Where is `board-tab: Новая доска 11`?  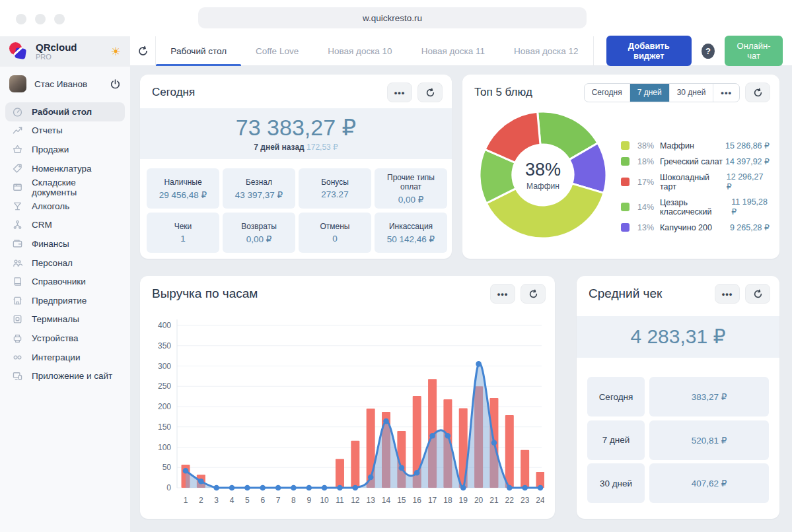
board-tab: Новая доска 11 is located at coordinates (453, 51).